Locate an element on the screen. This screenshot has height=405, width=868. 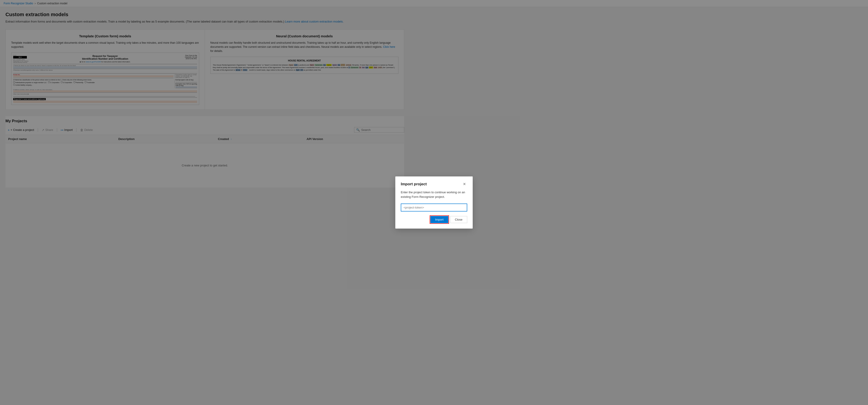
modal-footer: Import Close is located at coordinates (434, 220).